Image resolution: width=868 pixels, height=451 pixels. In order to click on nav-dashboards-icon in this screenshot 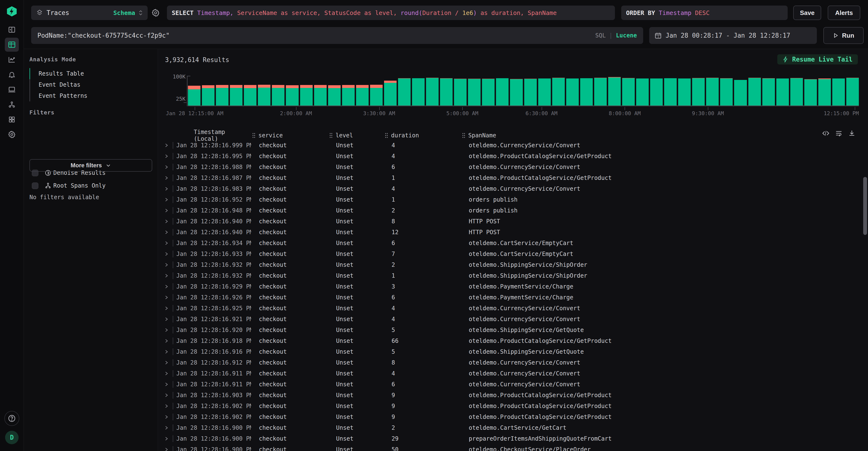, I will do `click(12, 119)`.